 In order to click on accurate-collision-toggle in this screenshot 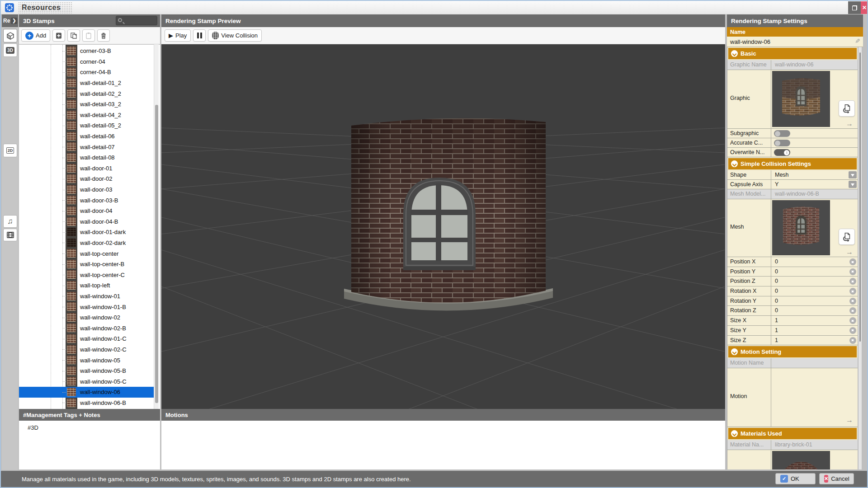, I will do `click(782, 143)`.